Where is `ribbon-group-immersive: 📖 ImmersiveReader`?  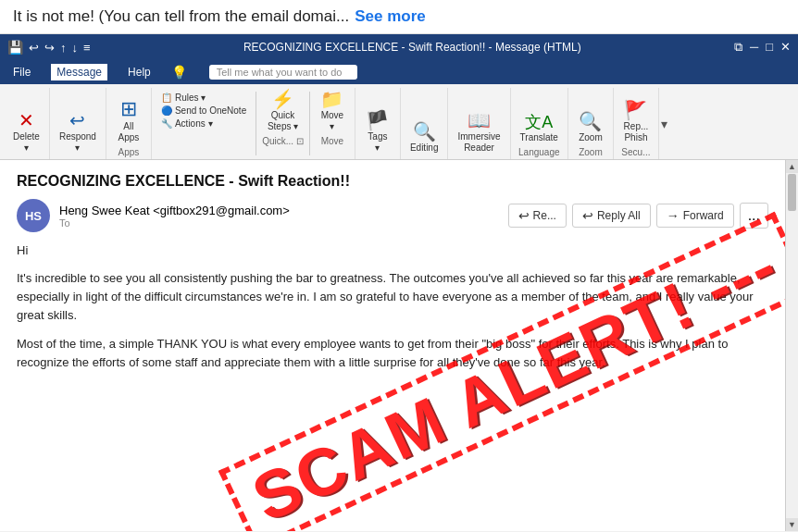
ribbon-group-immersive: 📖 ImmersiveReader is located at coordinates (480, 124).